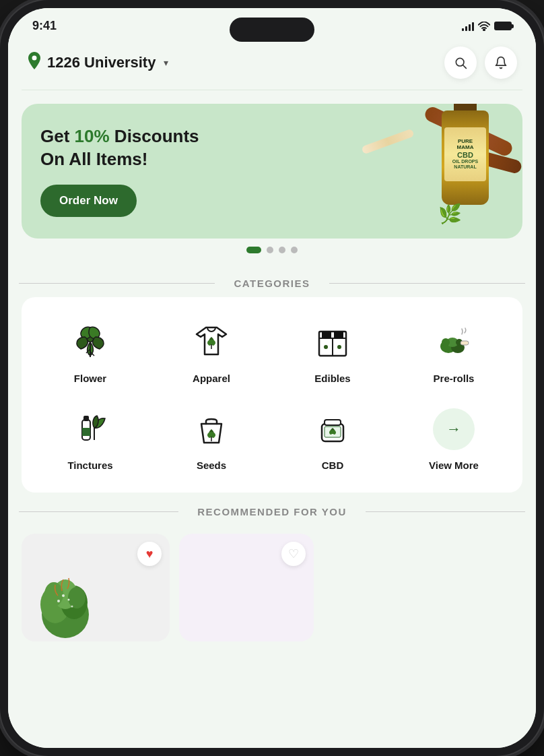 The image size is (544, 756). What do you see at coordinates (211, 342) in the screenshot?
I see `apparel-icon` at bounding box center [211, 342].